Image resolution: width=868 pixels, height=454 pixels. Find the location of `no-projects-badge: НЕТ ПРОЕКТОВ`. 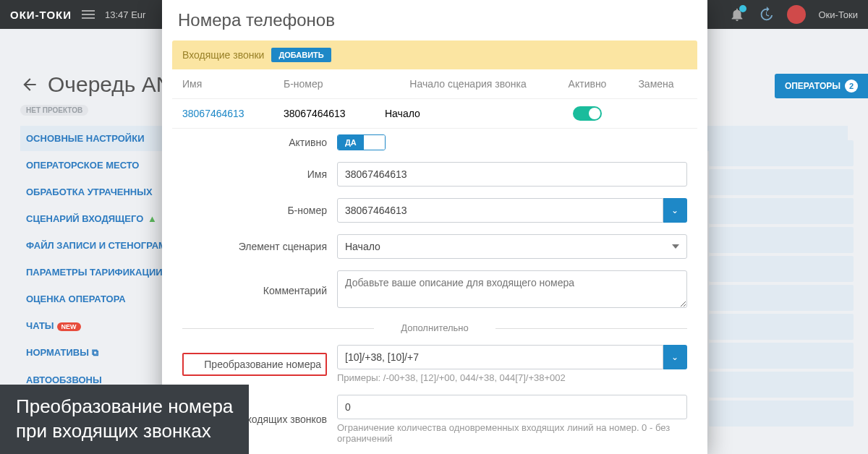

no-projects-badge: НЕТ ПРОЕКТОВ is located at coordinates (54, 110).